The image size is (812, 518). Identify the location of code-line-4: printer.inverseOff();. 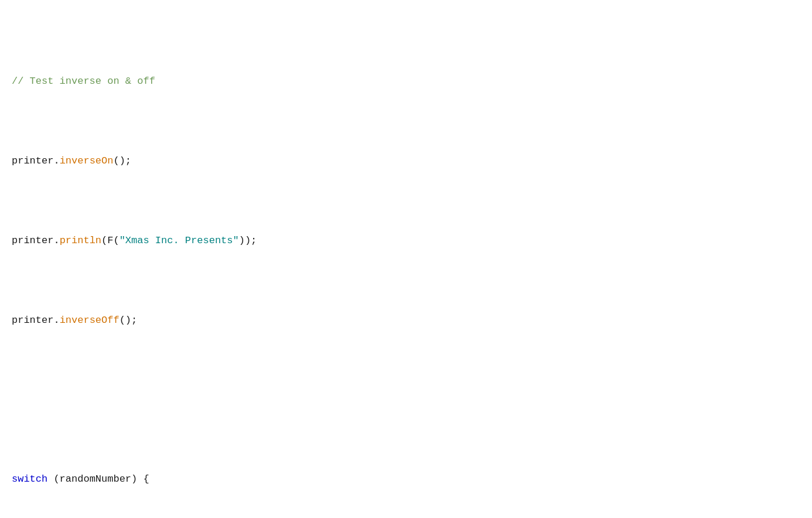
(406, 320).